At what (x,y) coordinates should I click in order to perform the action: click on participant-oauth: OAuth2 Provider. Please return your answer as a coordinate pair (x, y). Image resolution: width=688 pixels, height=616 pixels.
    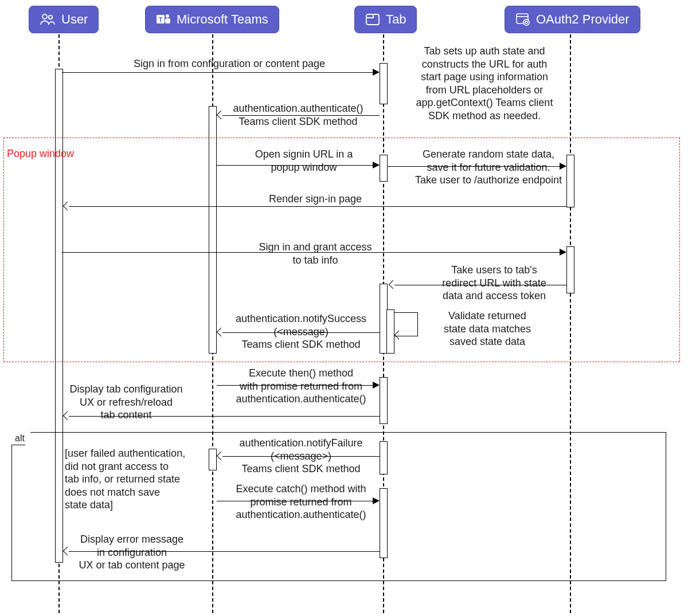
    Looking at the image, I should click on (572, 19).